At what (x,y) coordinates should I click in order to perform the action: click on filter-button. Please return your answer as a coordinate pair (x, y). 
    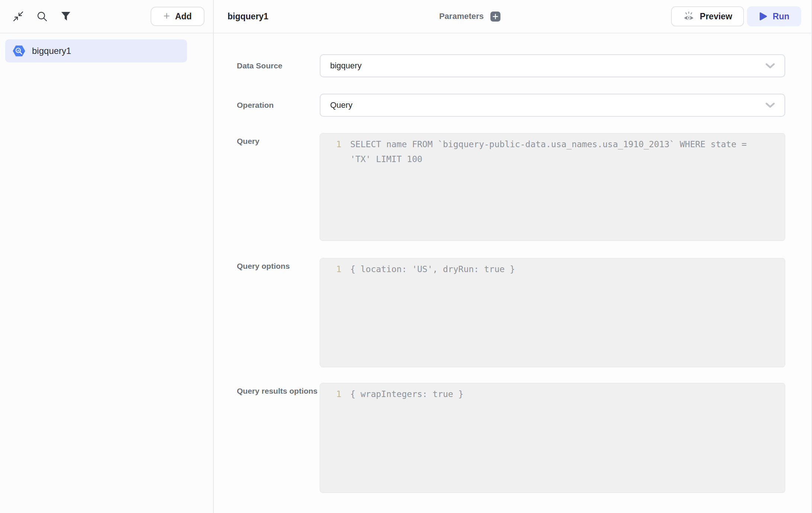
    Looking at the image, I should click on (66, 16).